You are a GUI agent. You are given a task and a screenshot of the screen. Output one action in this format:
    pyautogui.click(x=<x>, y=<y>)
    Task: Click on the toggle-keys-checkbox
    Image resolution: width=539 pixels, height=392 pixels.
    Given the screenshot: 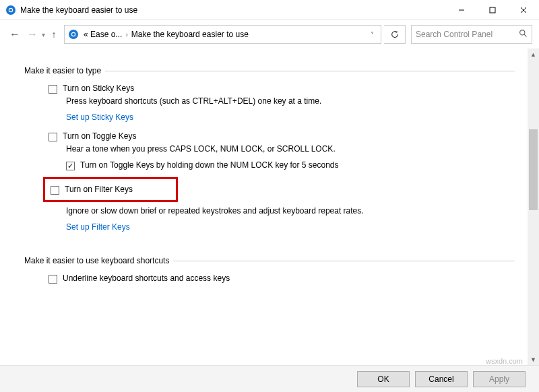 What is the action you would take?
    pyautogui.click(x=53, y=137)
    